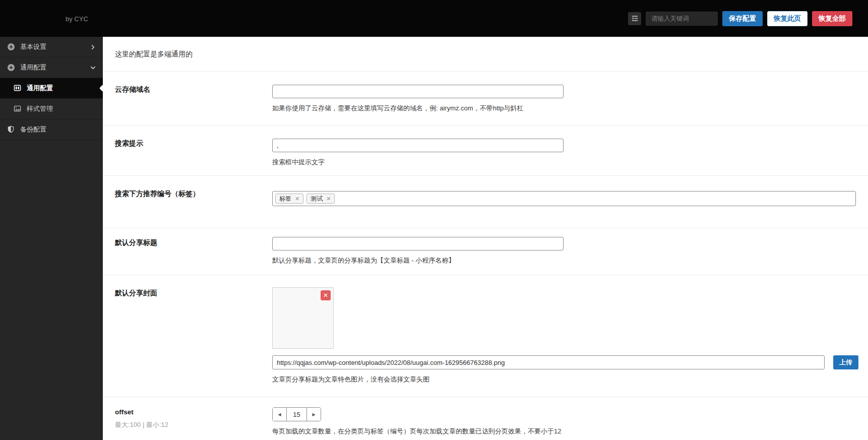 This screenshot has width=868, height=440. Describe the element at coordinates (418, 92) in the screenshot. I see `cloud-domain-input` at that location.